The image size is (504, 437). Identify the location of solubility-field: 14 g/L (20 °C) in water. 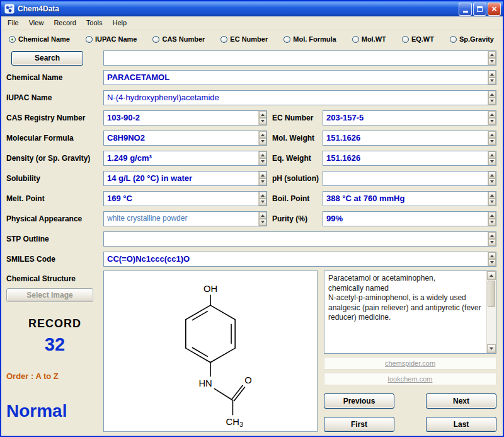
(185, 178).